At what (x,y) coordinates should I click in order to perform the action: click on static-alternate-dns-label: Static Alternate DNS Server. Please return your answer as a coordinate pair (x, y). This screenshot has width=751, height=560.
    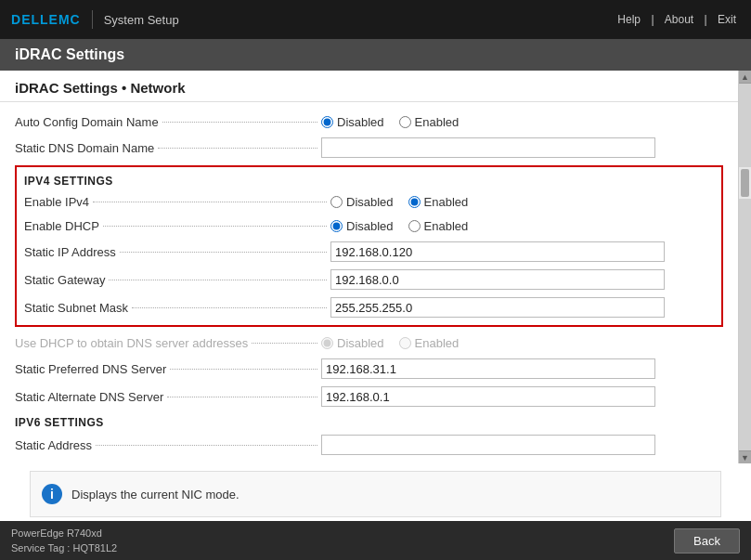
    Looking at the image, I should click on (168, 397).